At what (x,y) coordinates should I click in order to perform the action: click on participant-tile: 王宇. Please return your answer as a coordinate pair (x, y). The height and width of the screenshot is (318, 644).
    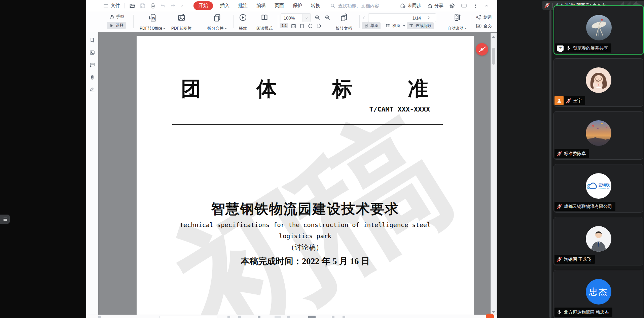
    Looking at the image, I should click on (598, 83).